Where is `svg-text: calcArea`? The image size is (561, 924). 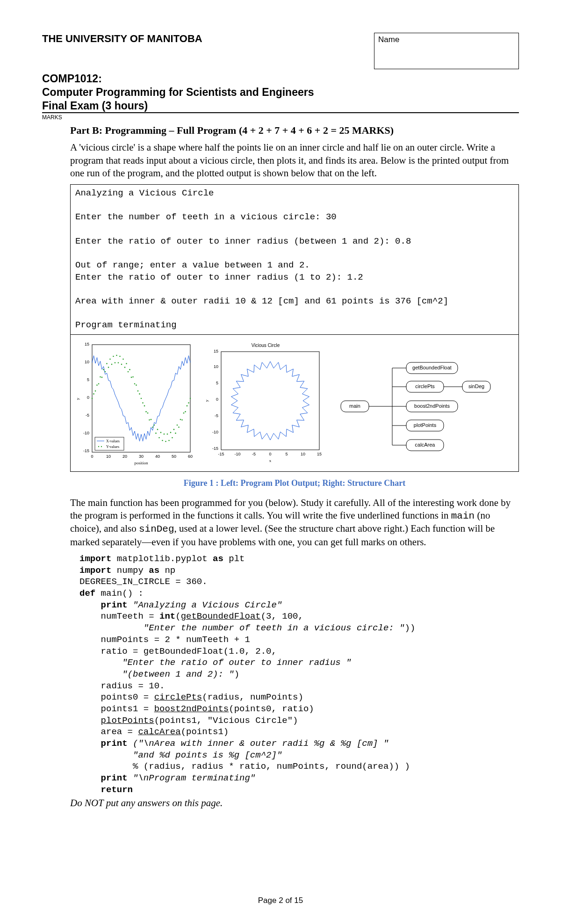 svg-text: calcArea is located at coordinates (425, 445).